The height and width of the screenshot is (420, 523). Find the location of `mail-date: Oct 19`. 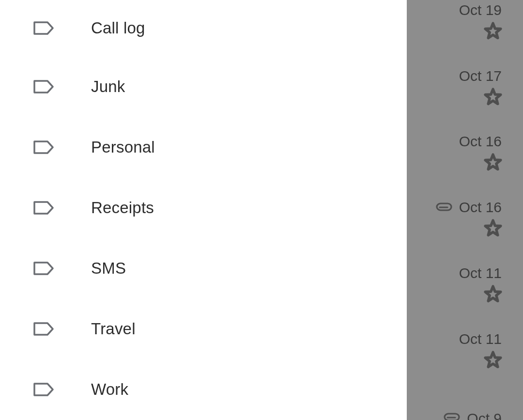

mail-date: Oct 19 is located at coordinates (480, 10).